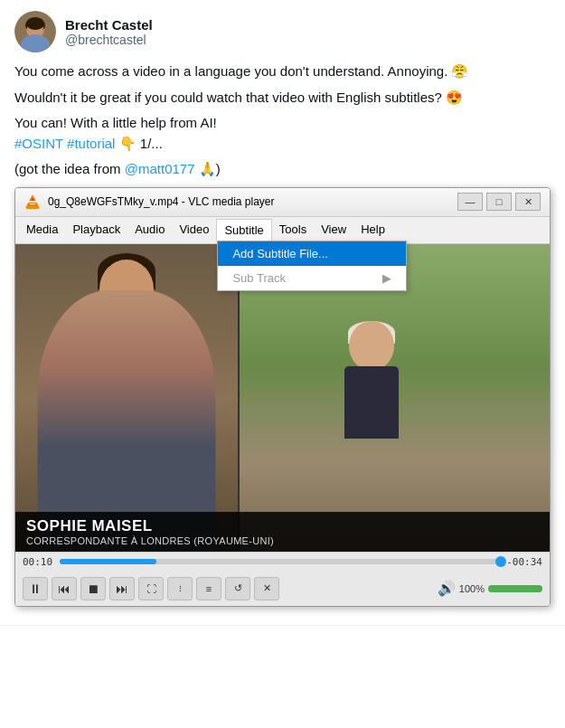 This screenshot has height=728, width=565. What do you see at coordinates (282, 72) in the screenshot?
I see `tweet-para-1: You come across a video in a language yo…` at bounding box center [282, 72].